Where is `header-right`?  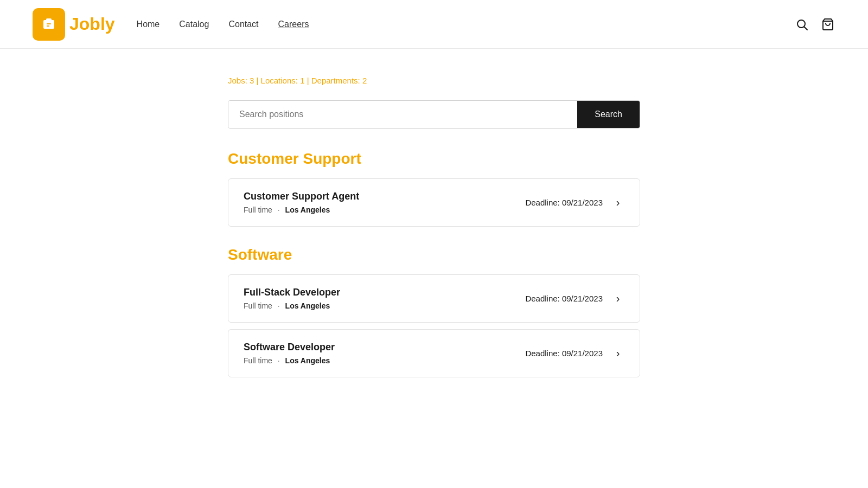 header-right is located at coordinates (815, 24).